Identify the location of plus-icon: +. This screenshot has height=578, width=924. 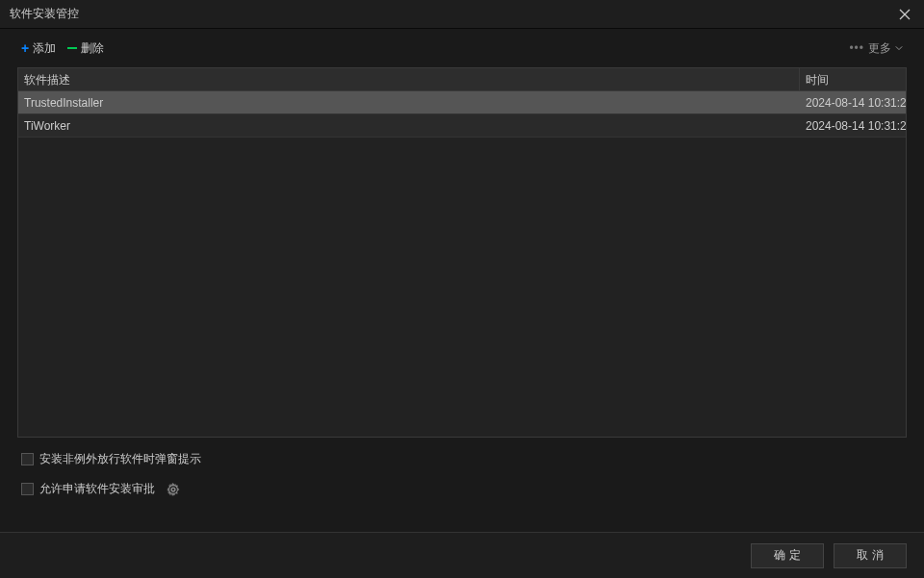
(25, 48).